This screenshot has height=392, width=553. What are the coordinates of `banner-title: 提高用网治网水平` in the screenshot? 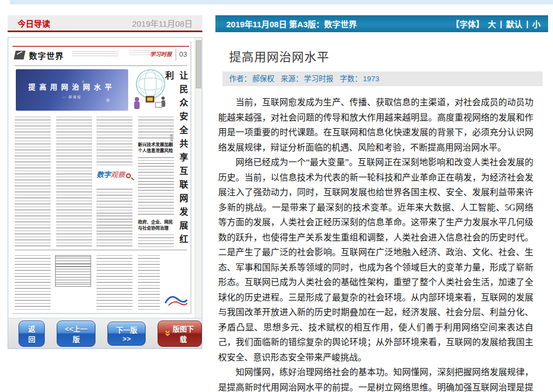 It's located at (72, 86).